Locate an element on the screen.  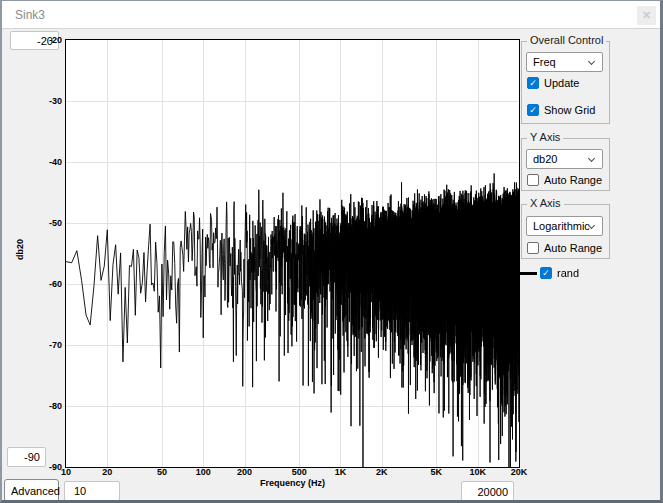
x-axis-dropdown: Logarithmic is located at coordinates (564, 226).